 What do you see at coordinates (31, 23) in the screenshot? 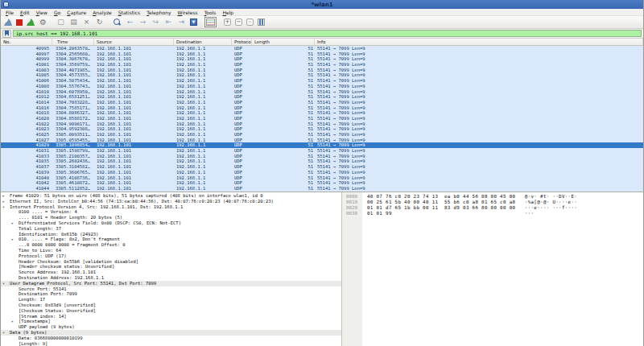
I see `restart-capture-icon` at bounding box center [31, 23].